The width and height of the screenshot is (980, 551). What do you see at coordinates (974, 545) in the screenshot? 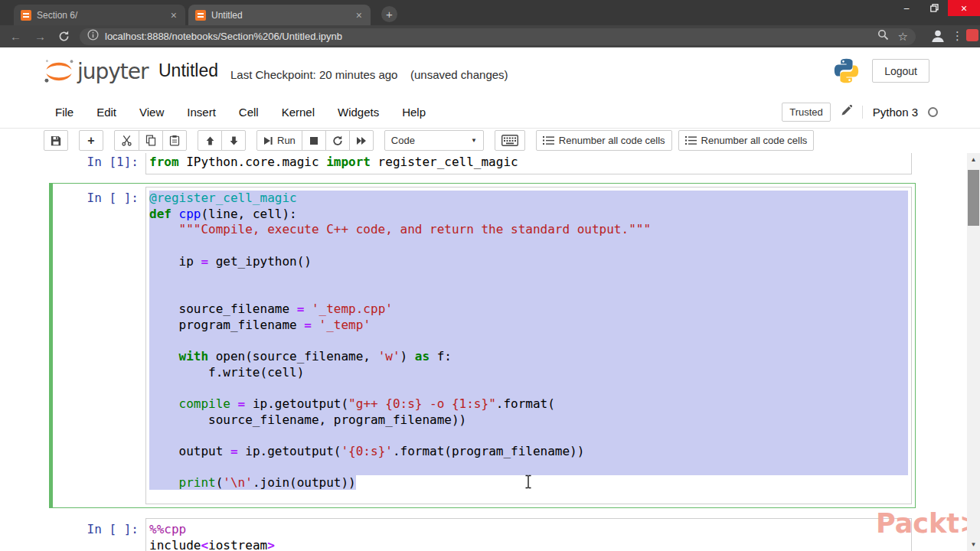
I see `scroll-down-icon: ▼` at bounding box center [974, 545].